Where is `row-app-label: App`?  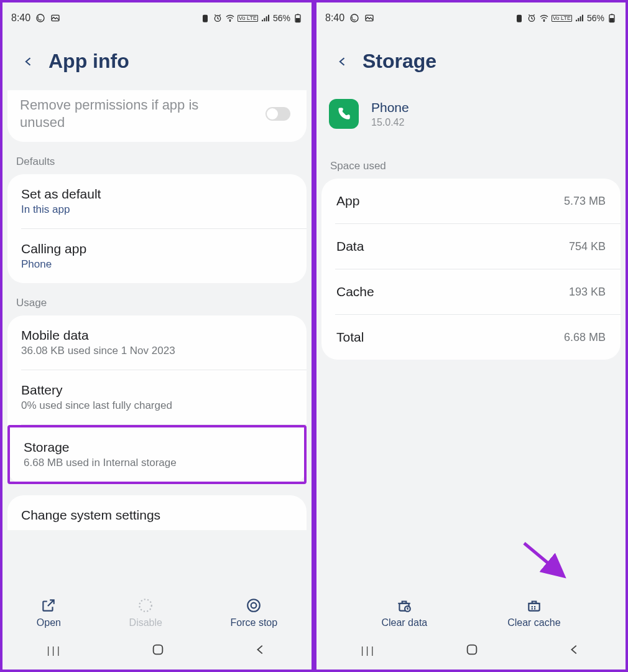
row-app-label: App is located at coordinates (348, 201).